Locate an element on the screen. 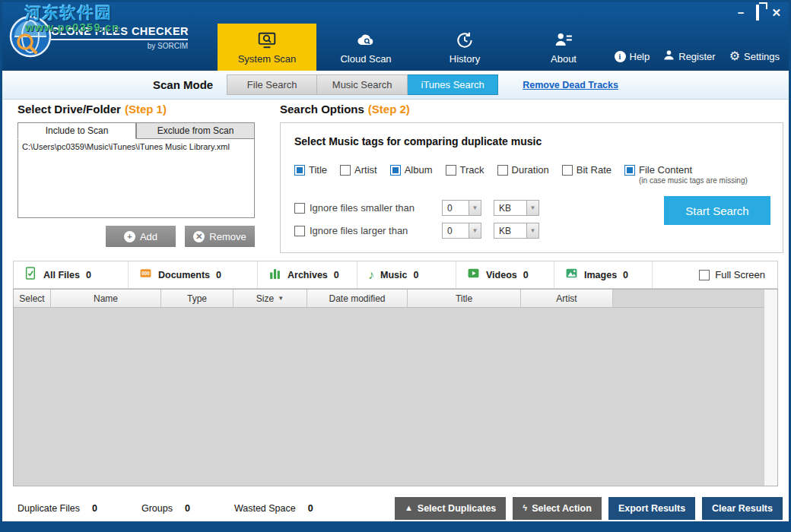 The height and width of the screenshot is (532, 791). title-text: Search Options is located at coordinates (322, 109).